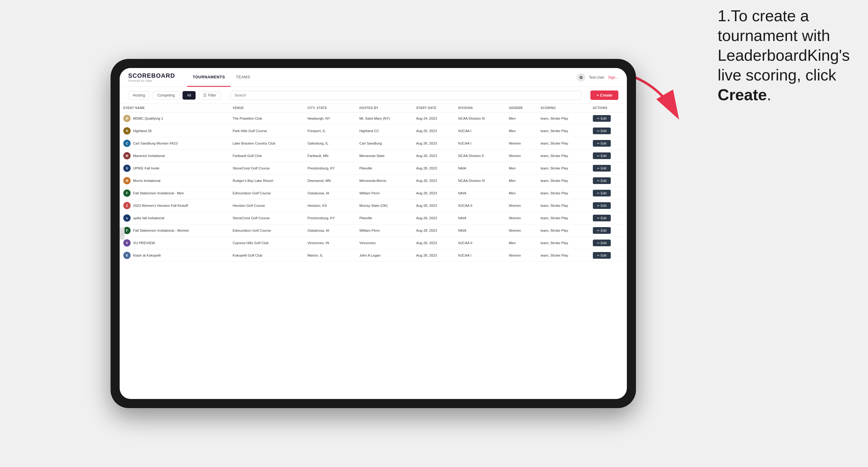 The image size is (868, 467). What do you see at coordinates (266, 243) in the screenshot?
I see `cell-venue: Cypress Hills Golf Club` at bounding box center [266, 243].